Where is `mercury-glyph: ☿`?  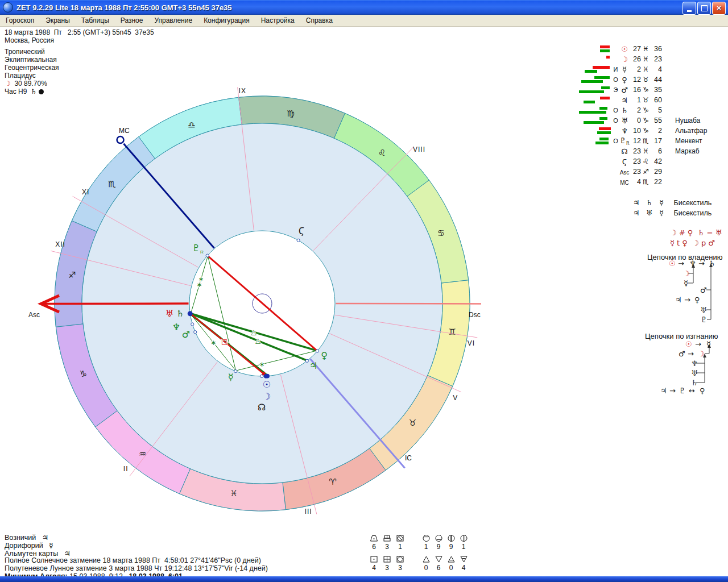
mercury-glyph: ☿ is located at coordinates (231, 377).